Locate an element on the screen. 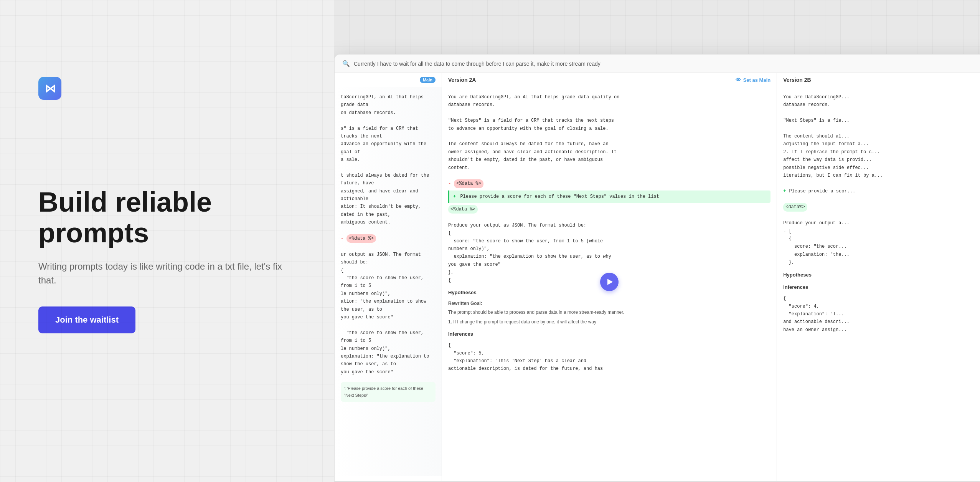 This screenshot has height=482, width=980. data-tag-2b: <data%> is located at coordinates (795, 207).